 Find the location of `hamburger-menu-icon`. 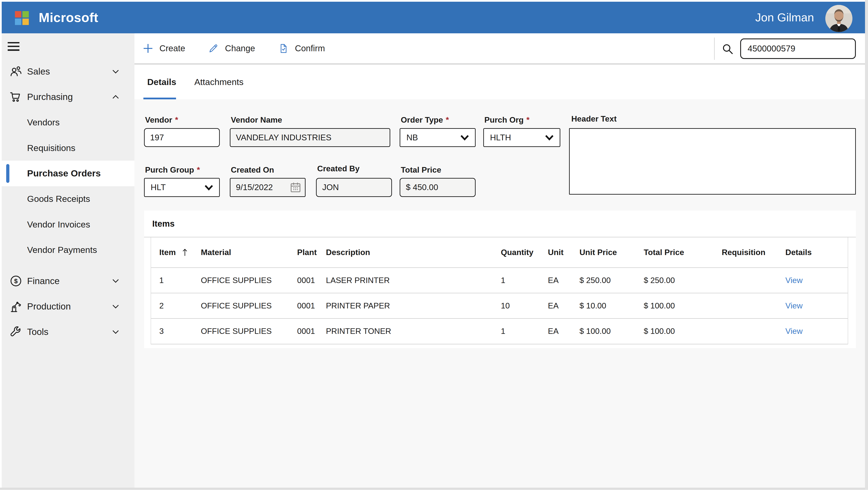

hamburger-menu-icon is located at coordinates (13, 47).